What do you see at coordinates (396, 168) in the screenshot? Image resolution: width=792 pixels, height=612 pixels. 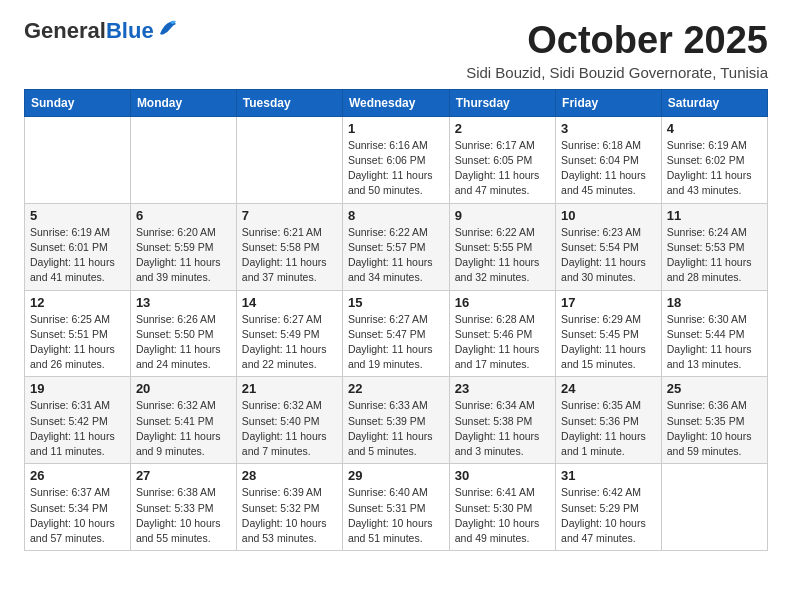 I see `day-info: Sunrise: 6:16 AMSunset: 6:06 PMDaylight:…` at bounding box center [396, 168].